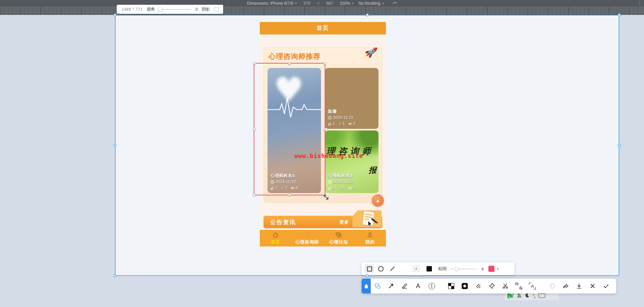  What do you see at coordinates (391, 286) in the screenshot?
I see `arrow-tool-button` at bounding box center [391, 286].